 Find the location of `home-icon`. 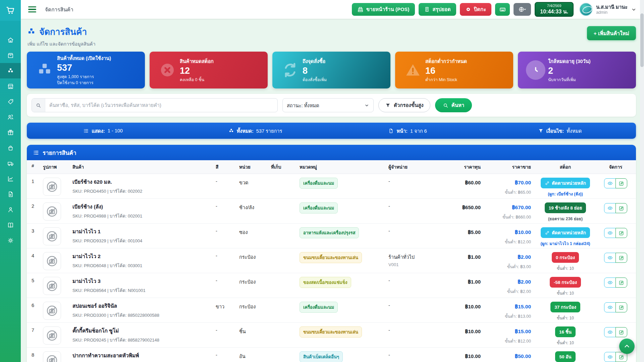

home-icon is located at coordinates (11, 40).